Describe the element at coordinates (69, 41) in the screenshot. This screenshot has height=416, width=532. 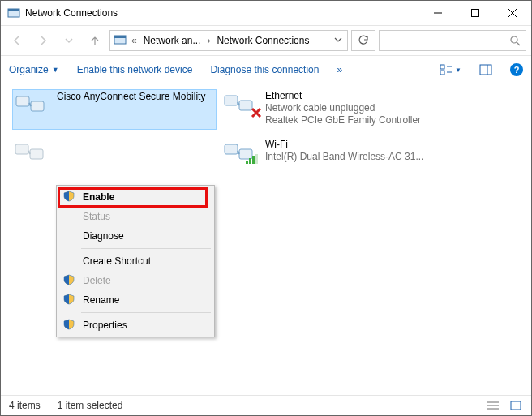
I see `recent-dropdown` at that location.